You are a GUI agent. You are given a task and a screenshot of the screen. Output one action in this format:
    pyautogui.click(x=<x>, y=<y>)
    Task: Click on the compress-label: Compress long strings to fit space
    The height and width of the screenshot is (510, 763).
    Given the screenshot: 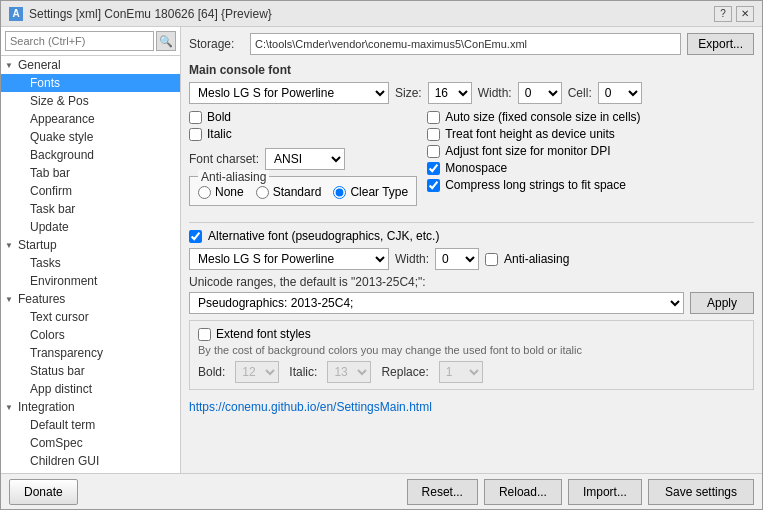 What is the action you would take?
    pyautogui.click(x=536, y=185)
    